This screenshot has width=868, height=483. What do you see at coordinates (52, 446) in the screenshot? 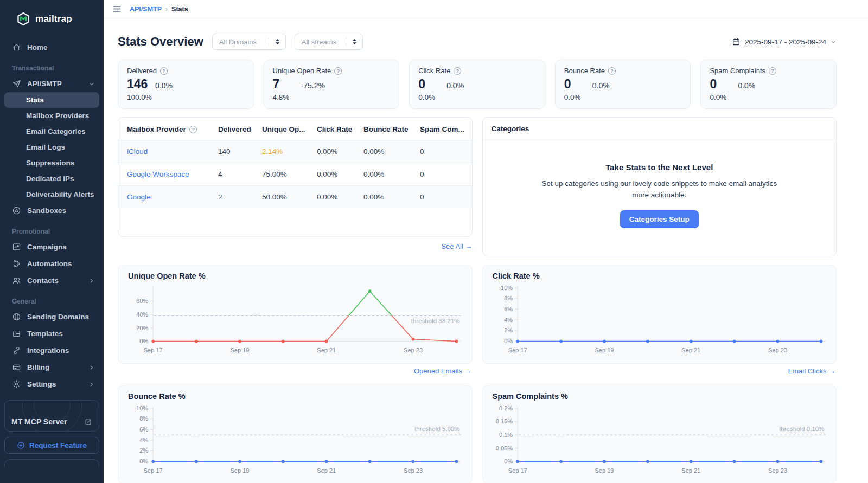
I see `request-feature-button: Request Feature` at bounding box center [52, 446].